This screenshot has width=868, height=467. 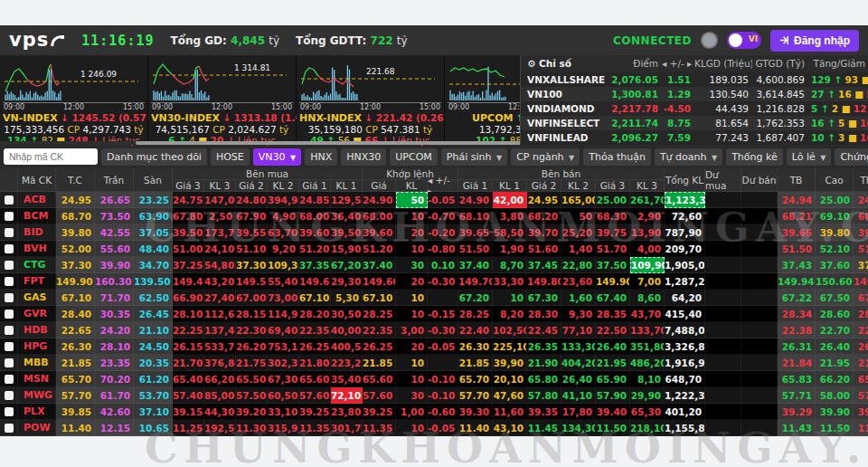 What do you see at coordinates (37, 379) in the screenshot?
I see `symbol-MSN: MSN` at bounding box center [37, 379].